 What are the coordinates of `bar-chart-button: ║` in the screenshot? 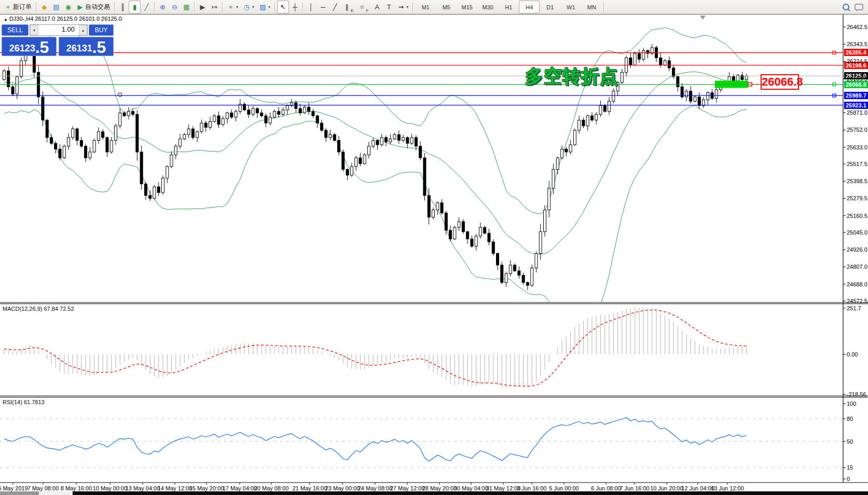 It's located at (122, 7).